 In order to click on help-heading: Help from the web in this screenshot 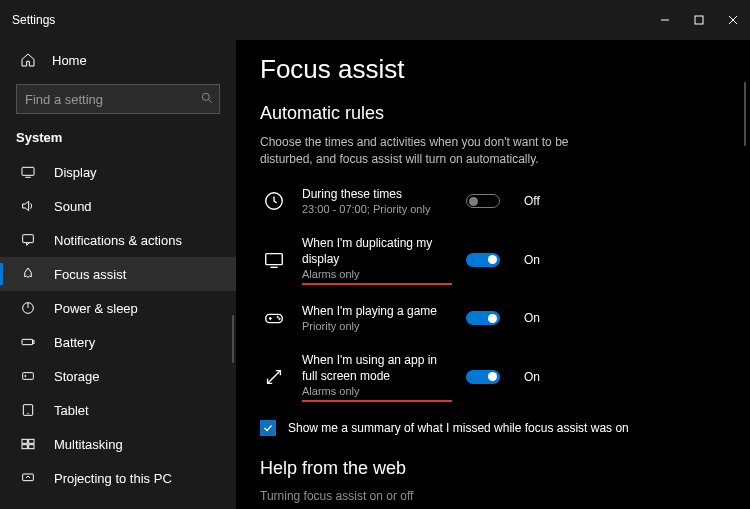, I will do `click(493, 468)`.